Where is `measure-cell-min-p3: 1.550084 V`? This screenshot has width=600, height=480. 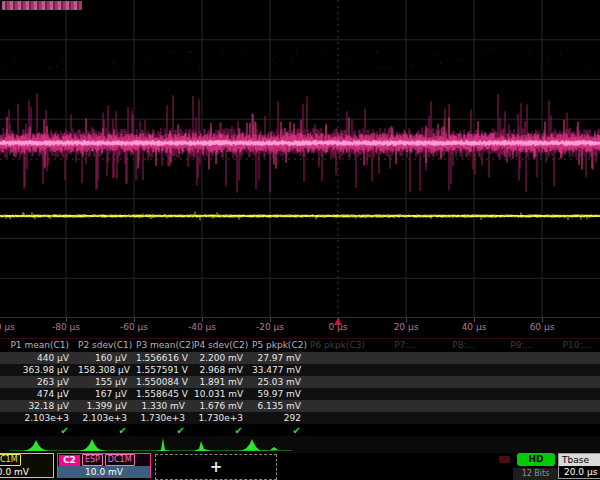 measure-cell-min-p3: 1.550084 V is located at coordinates (165, 382).